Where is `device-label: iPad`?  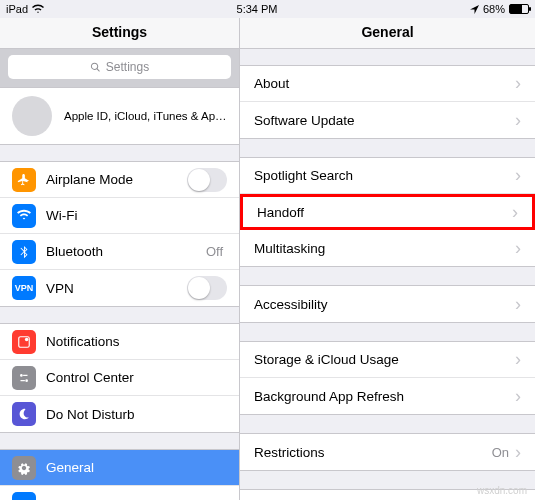
device-label: iPad is located at coordinates (17, 9).